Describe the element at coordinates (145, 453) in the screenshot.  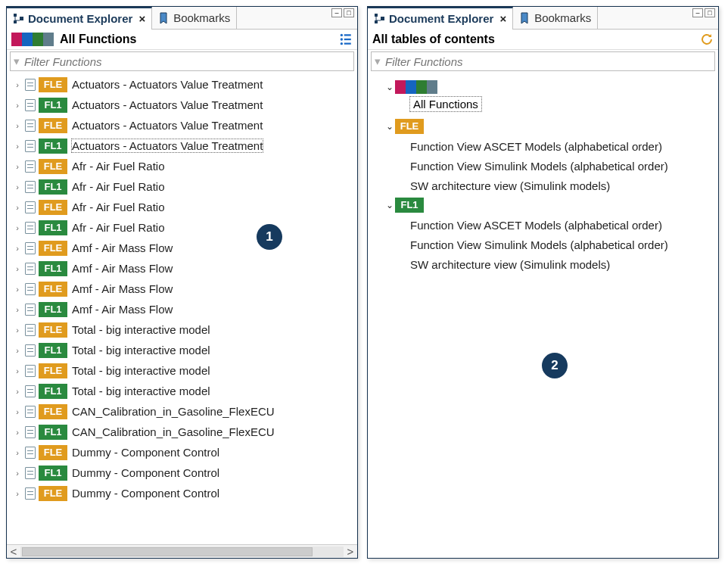
I see `item-label: Dummy - Component Control` at that location.